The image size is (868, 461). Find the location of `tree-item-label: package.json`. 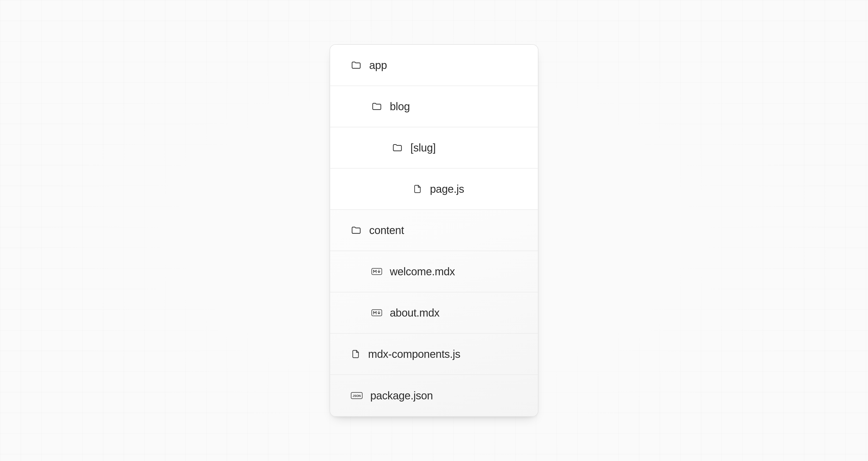

tree-item-label: package.json is located at coordinates (402, 396).